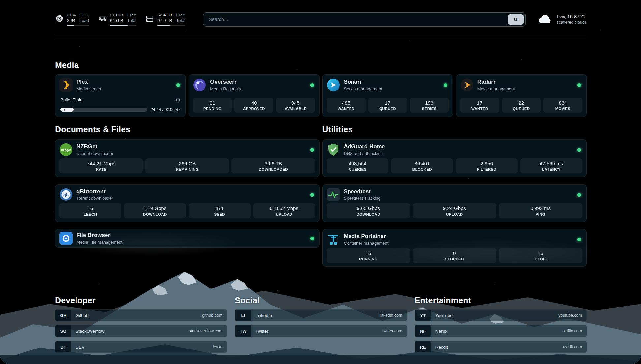  What do you see at coordinates (501, 315) in the screenshot?
I see `bookmark-youtube: YT YouTube youtube.com` at bounding box center [501, 315].